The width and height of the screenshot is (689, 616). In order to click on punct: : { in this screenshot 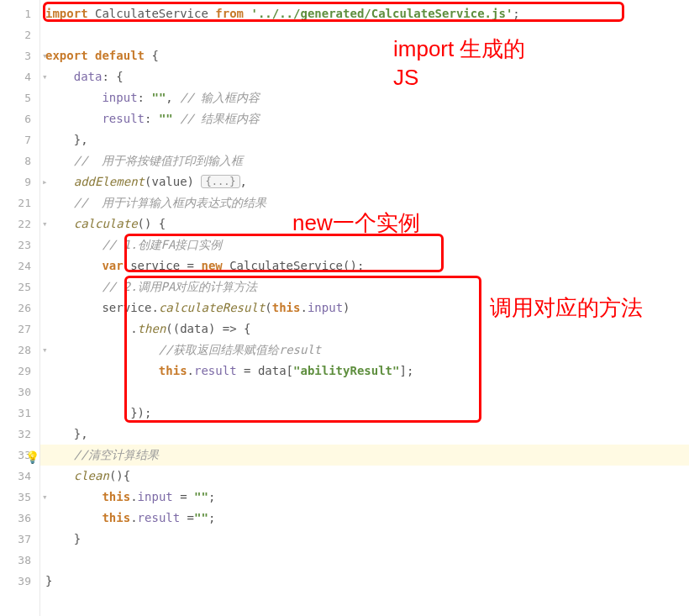, I will do `click(113, 76)`.